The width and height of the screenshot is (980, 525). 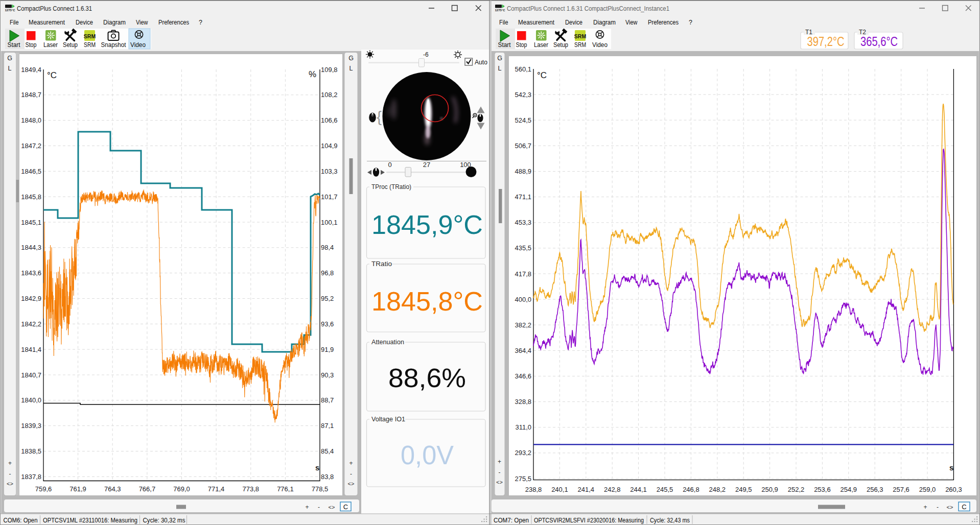 I want to click on svg-text: 275,5, so click(x=523, y=479).